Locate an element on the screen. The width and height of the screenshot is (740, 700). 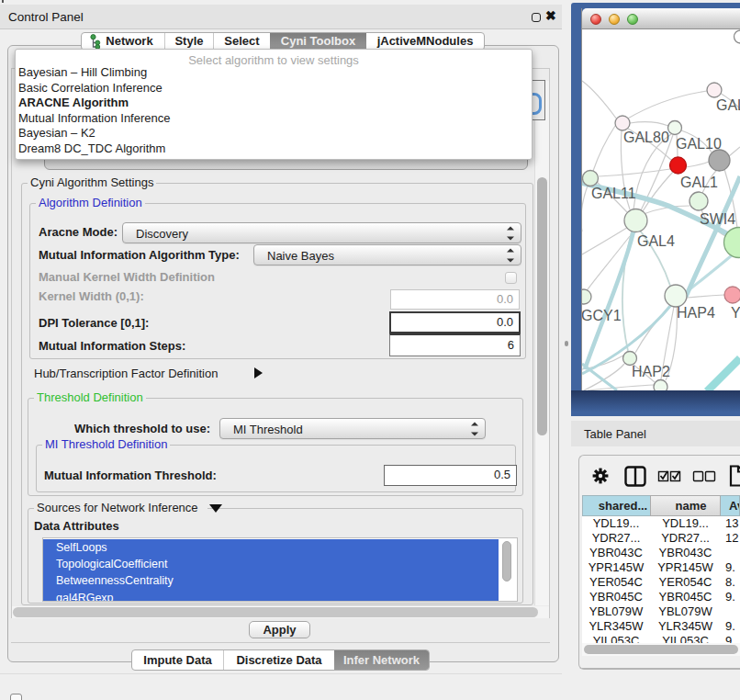
svg-text: GAL7 is located at coordinates (728, 105).